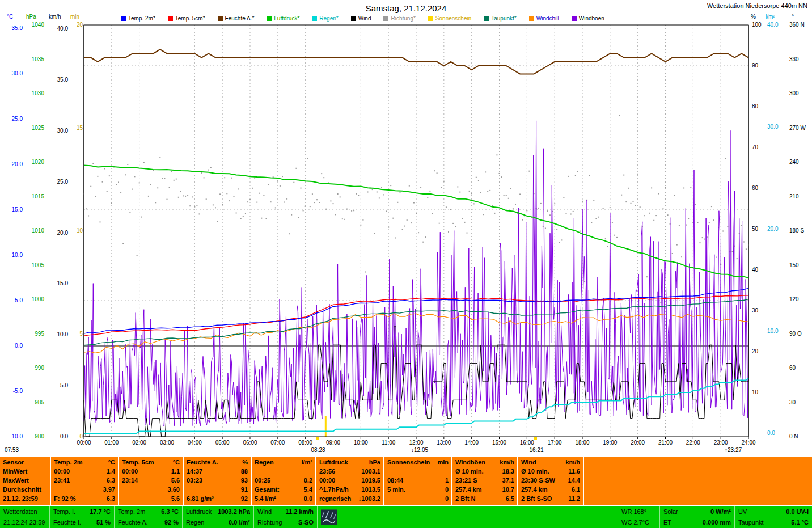 The height and width of the screenshot is (528, 812). Describe the element at coordinates (244, 489) in the screenshot. I see `stats-cell-value: 91` at that location.